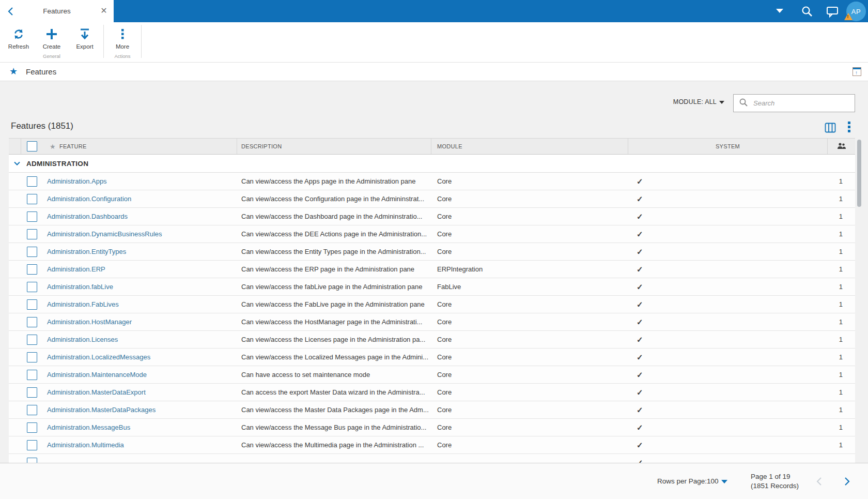 This screenshot has height=499, width=868. What do you see at coordinates (32, 146) in the screenshot?
I see `select-all-checkbox` at bounding box center [32, 146].